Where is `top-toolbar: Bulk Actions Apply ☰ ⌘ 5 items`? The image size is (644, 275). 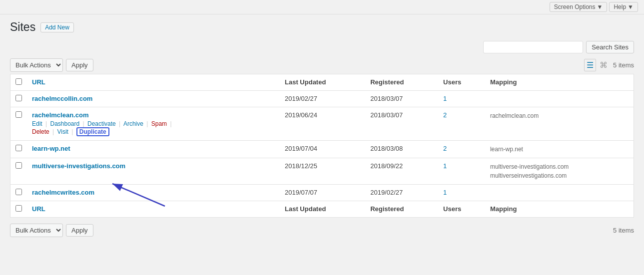 top-toolbar: Bulk Actions Apply ☰ ⌘ 5 items is located at coordinates (322, 65).